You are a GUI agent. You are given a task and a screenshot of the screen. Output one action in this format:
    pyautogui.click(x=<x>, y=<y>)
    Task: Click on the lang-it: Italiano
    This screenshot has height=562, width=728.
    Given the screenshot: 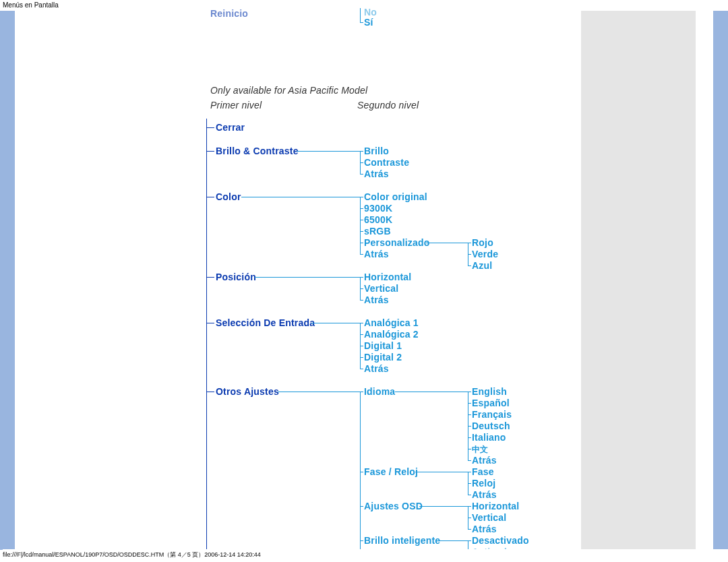 What is the action you would take?
    pyautogui.click(x=489, y=437)
    